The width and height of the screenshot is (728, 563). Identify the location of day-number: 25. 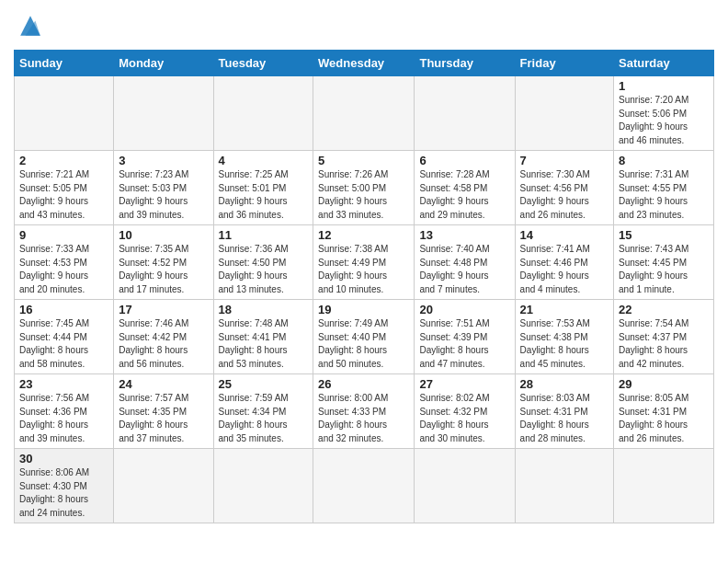
(264, 385).